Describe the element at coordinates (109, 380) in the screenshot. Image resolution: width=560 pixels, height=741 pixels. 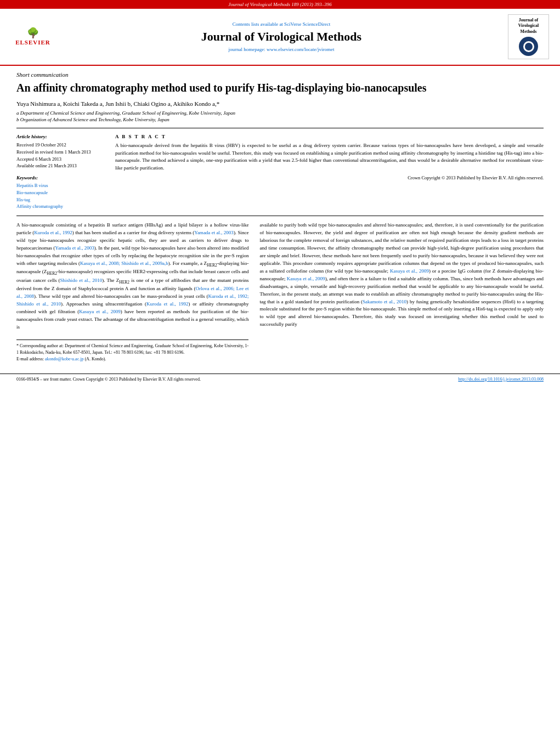
I see `issn-text: 0166-0934/$ – see front matter. Crown Co…` at that location.